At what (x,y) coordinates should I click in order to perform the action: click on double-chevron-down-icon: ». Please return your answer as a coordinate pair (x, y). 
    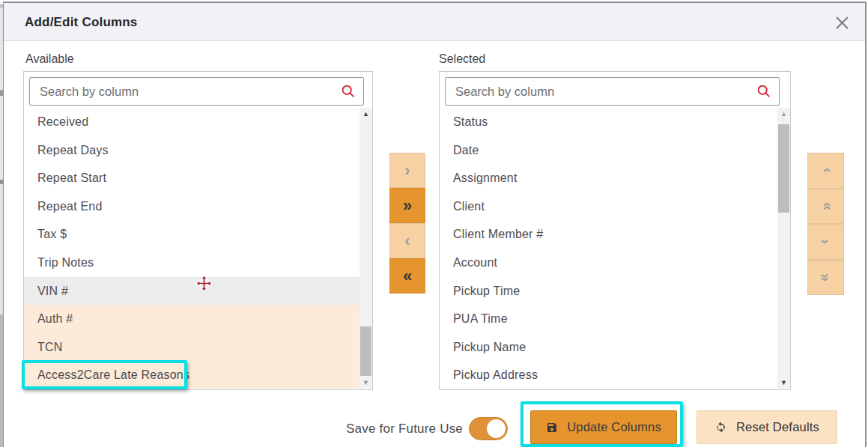
    Looking at the image, I should click on (825, 277).